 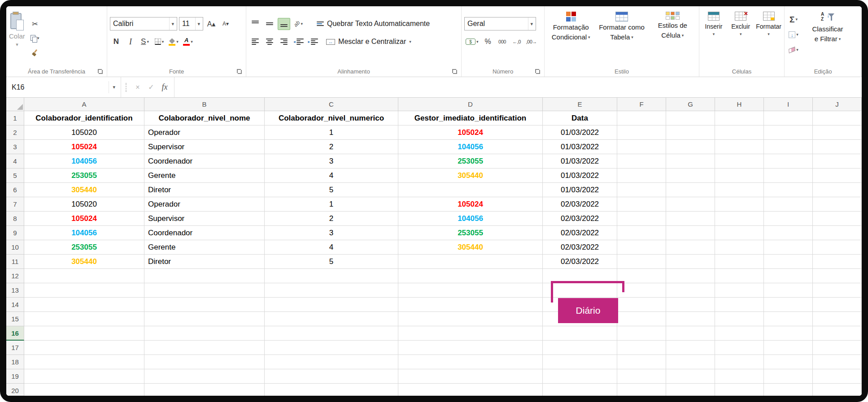 I want to click on cell-C19, so click(x=331, y=376).